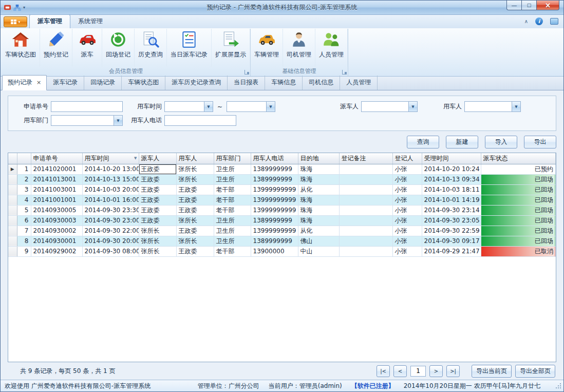  Describe the element at coordinates (366, 158) in the screenshot. I see `column-header: 登记备注` at that location.